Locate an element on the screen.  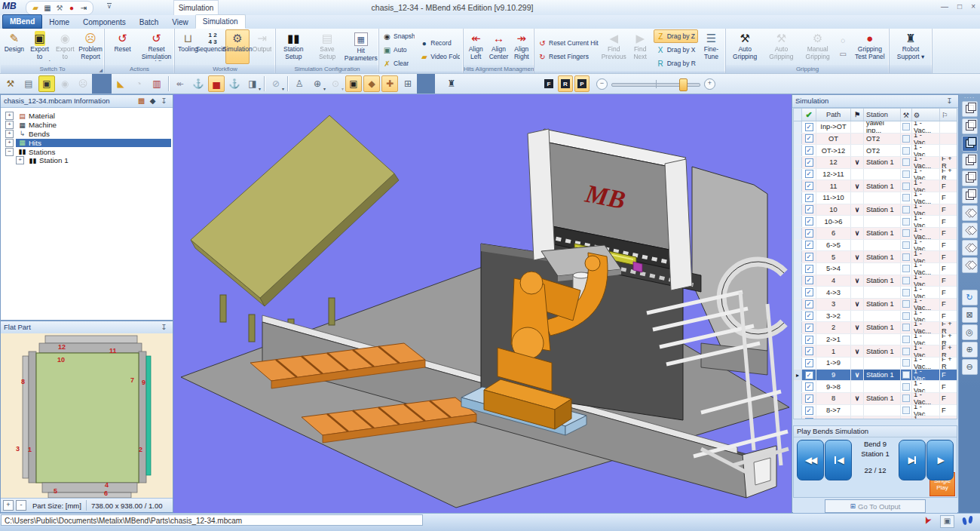
save-state-icon: ▣ is located at coordinates (947, 522).